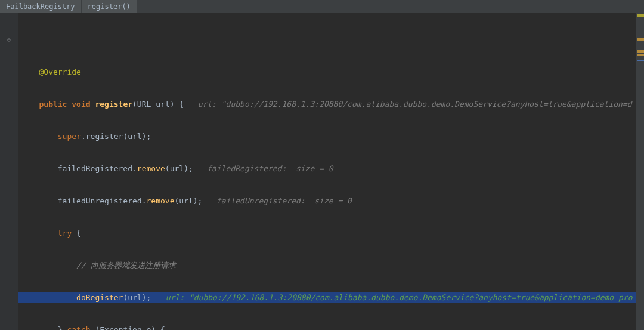  I want to click on caret, so click(151, 298).